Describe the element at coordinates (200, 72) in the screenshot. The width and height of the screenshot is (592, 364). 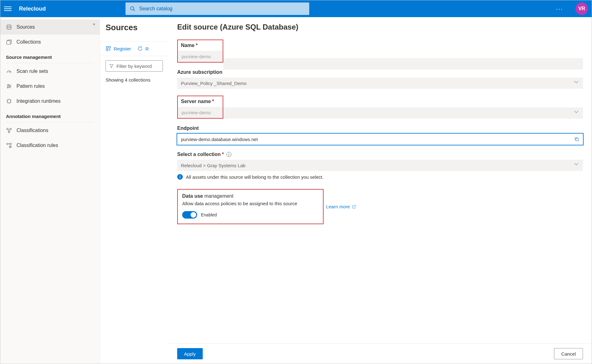
I see `subscription-label: Azure subscription` at that location.